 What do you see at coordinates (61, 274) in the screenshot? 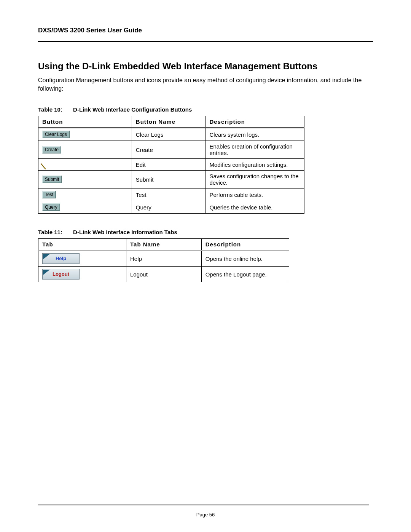
I see `logout-tab-label: Logout` at bounding box center [61, 274].